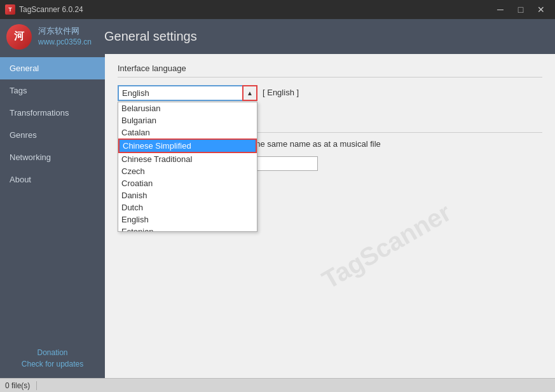 This screenshot has height=392, width=555. What do you see at coordinates (52, 90) in the screenshot?
I see `sidebar-item-tags: Tags` at bounding box center [52, 90].